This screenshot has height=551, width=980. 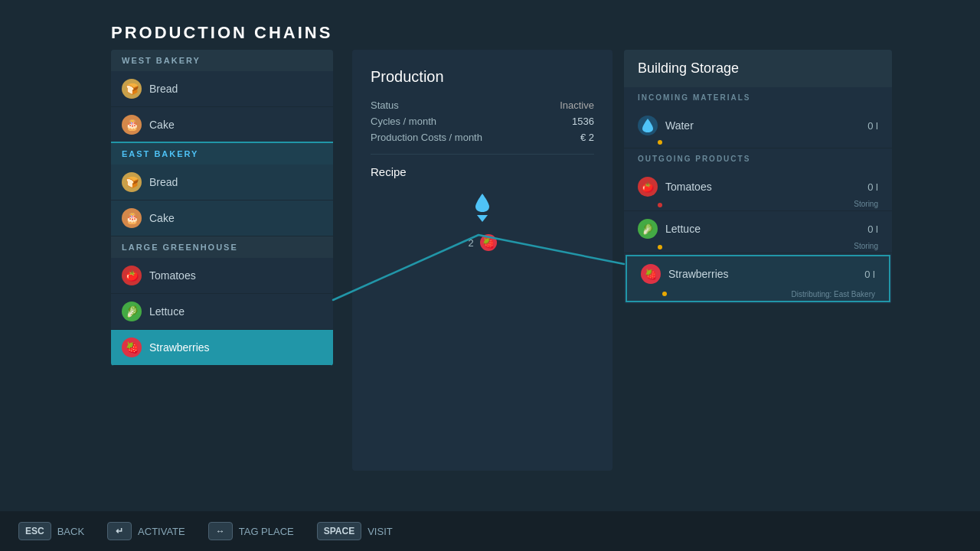 What do you see at coordinates (660, 205) in the screenshot?
I see `tomatoes-status-dot` at bounding box center [660, 205].